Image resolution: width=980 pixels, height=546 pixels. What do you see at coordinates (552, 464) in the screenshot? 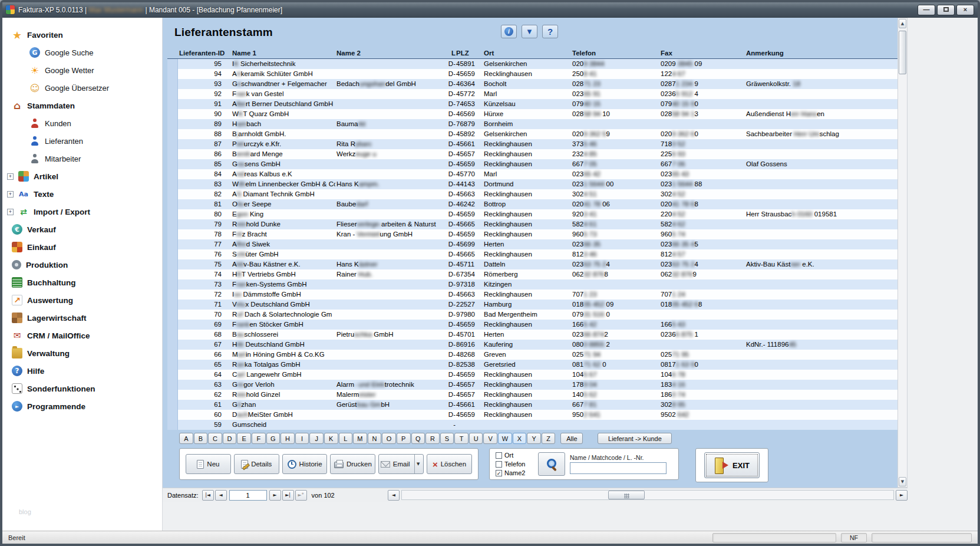
I see `search-button` at bounding box center [552, 464].